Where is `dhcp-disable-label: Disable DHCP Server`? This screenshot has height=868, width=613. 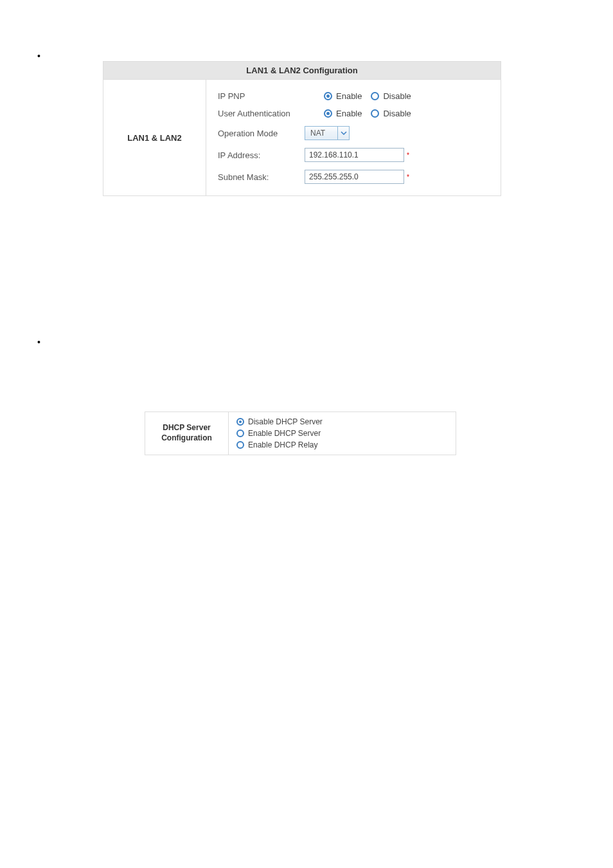
dhcp-disable-label: Disable DHCP Server is located at coordinates (285, 422).